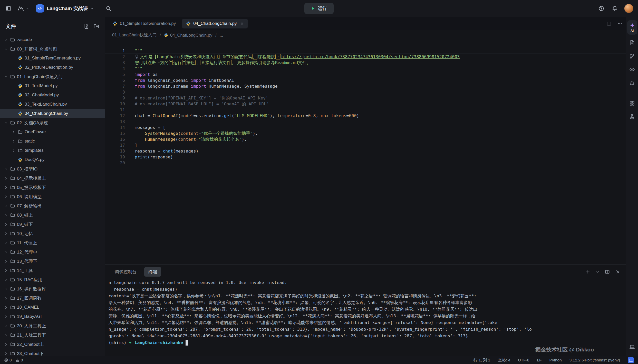 This screenshot has height=364, width=638. I want to click on ai-assistant-button: AI, so click(632, 27).